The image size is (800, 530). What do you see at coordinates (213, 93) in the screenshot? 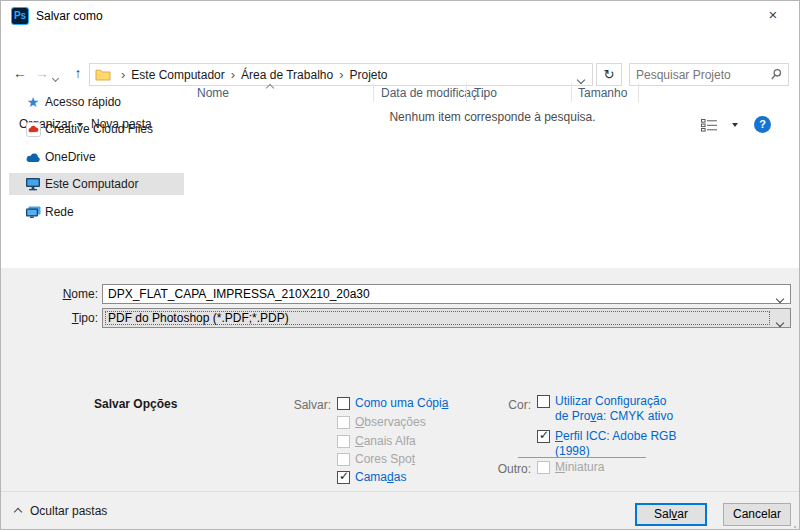
I see `column-header-nome: Nome` at bounding box center [213, 93].